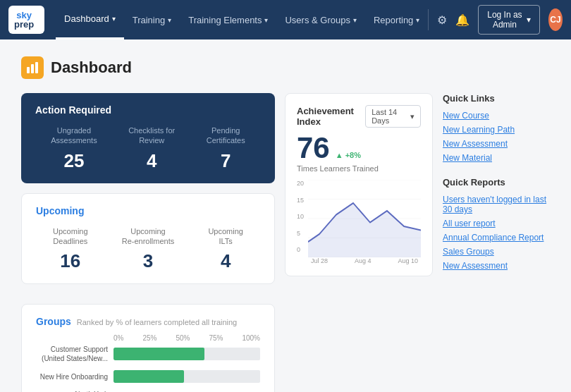  Describe the element at coordinates (499, 252) in the screenshot. I see `quick-report-sales-groups: Sales Groups` at that location.